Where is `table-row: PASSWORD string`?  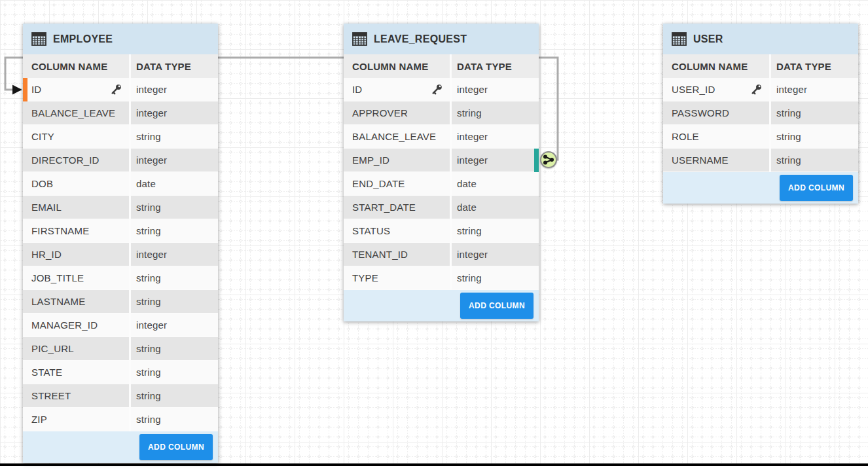 table-row: PASSWORD string is located at coordinates (761, 113).